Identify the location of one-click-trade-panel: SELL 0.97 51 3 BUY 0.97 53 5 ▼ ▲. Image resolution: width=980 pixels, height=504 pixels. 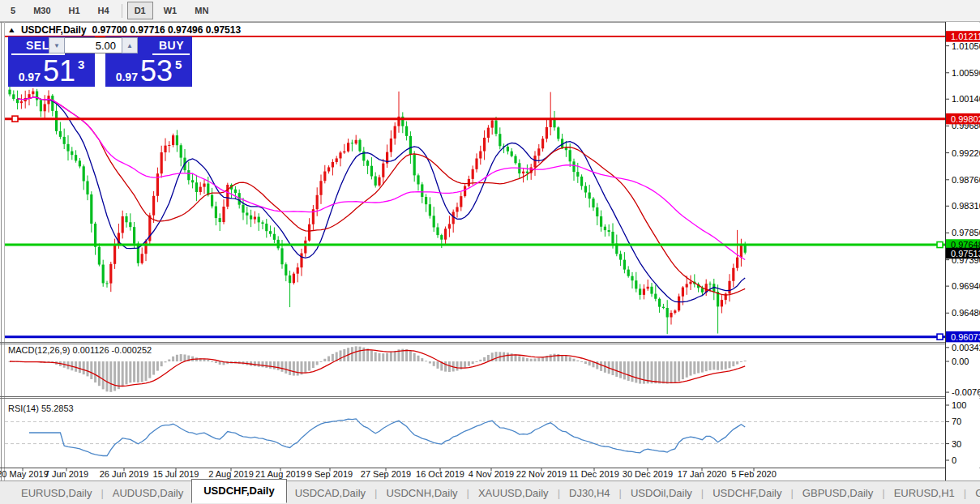
(101, 62).